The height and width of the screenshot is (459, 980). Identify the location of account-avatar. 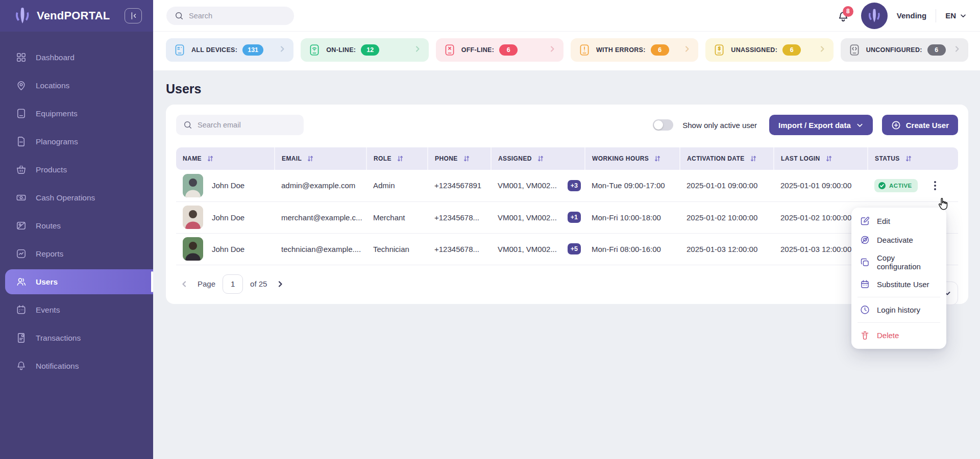
(874, 16).